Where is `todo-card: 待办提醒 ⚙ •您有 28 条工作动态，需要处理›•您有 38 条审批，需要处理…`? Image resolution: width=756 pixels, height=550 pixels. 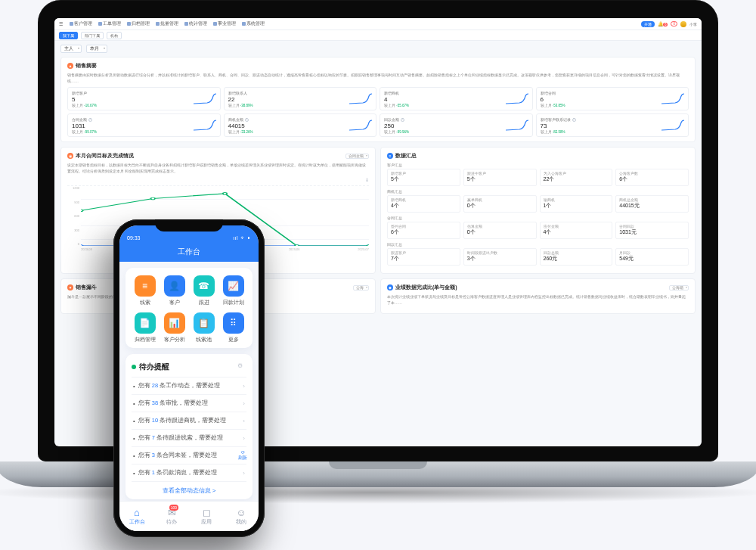 todo-card: 待办提醒 ⚙ •您有 28 条工作动态，需要处理›•您有 38 条审批，需要处理… is located at coordinates (189, 427).